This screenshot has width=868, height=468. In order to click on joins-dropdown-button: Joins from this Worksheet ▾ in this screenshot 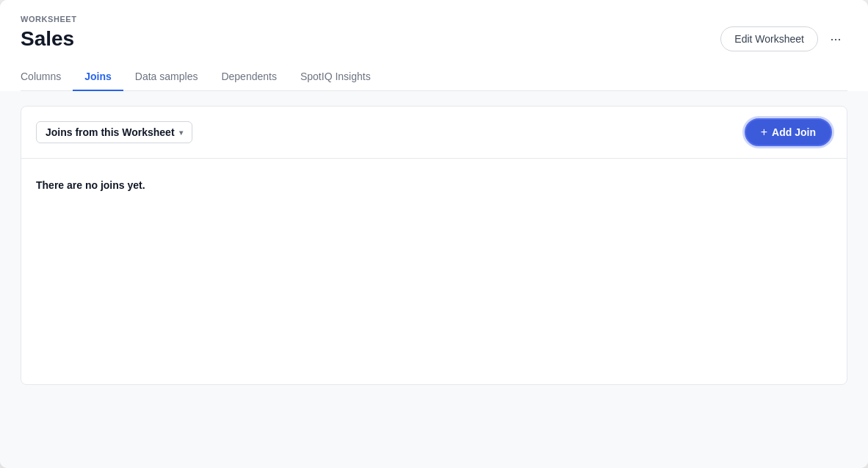, I will do `click(115, 132)`.